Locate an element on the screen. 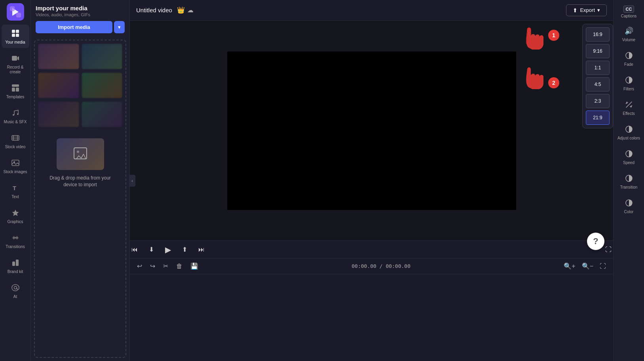 The image size is (644, 361). right-panel-speed: Speed is located at coordinates (629, 157).